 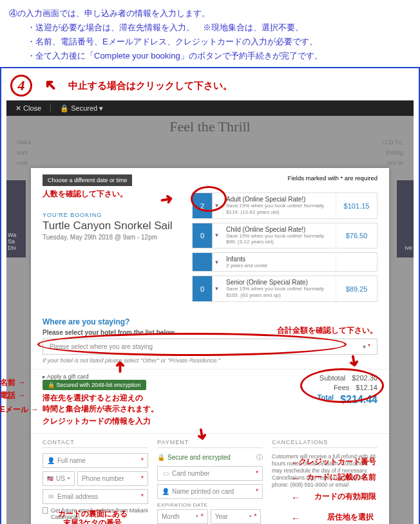 I want to click on instr-1: ④の入力画面では、申し込み者の情報を入力します。, so click(x=210, y=14).